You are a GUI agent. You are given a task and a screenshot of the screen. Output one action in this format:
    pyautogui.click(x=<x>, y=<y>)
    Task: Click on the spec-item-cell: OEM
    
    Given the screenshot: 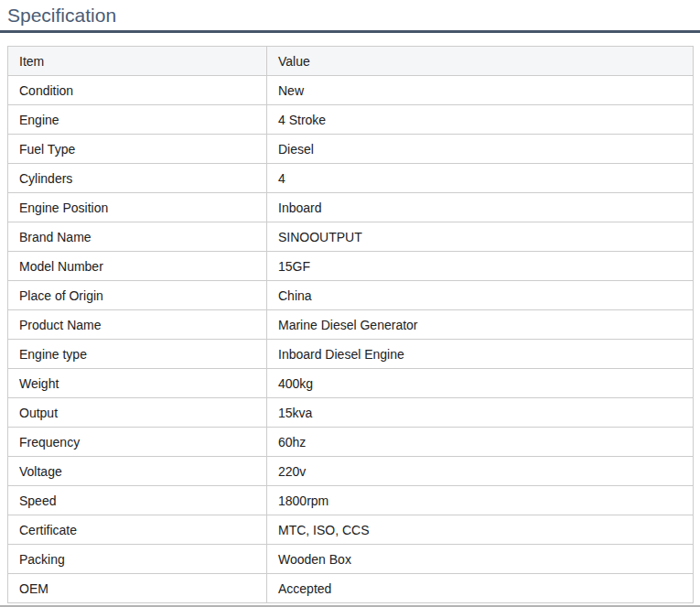 What is the action you would take?
    pyautogui.click(x=137, y=589)
    